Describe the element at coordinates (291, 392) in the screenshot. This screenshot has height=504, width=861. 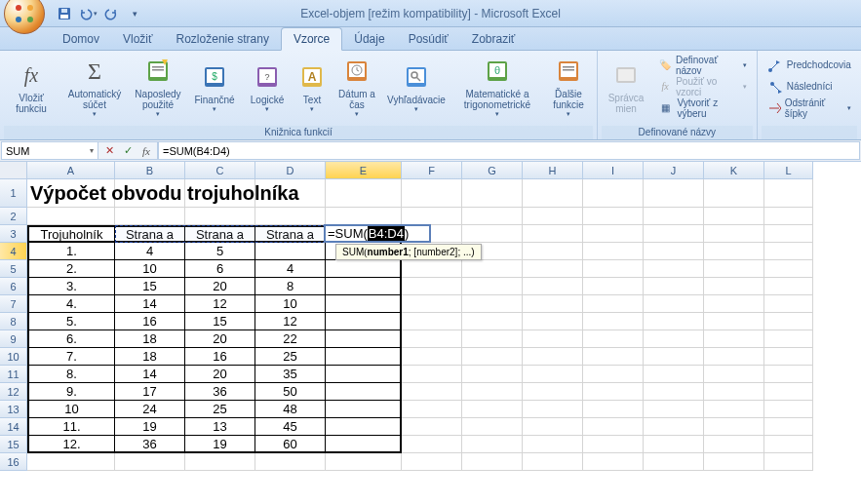
I see `cell-D12: 50` at that location.